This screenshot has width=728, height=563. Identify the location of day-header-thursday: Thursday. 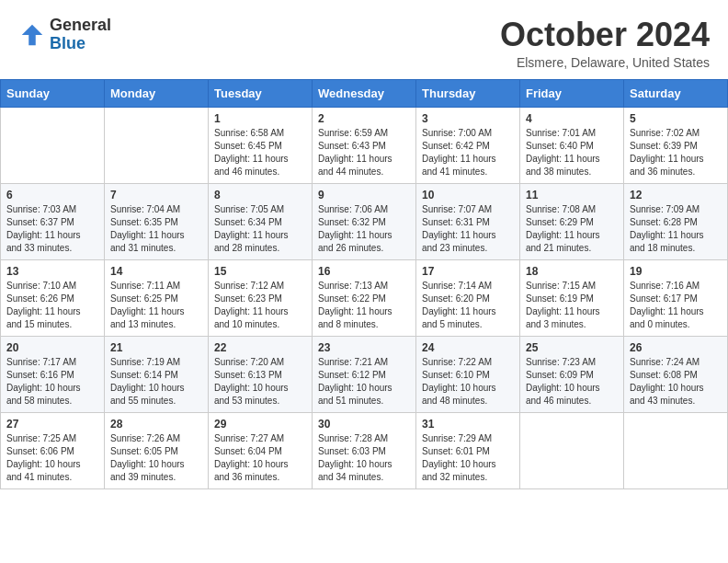
(469, 93).